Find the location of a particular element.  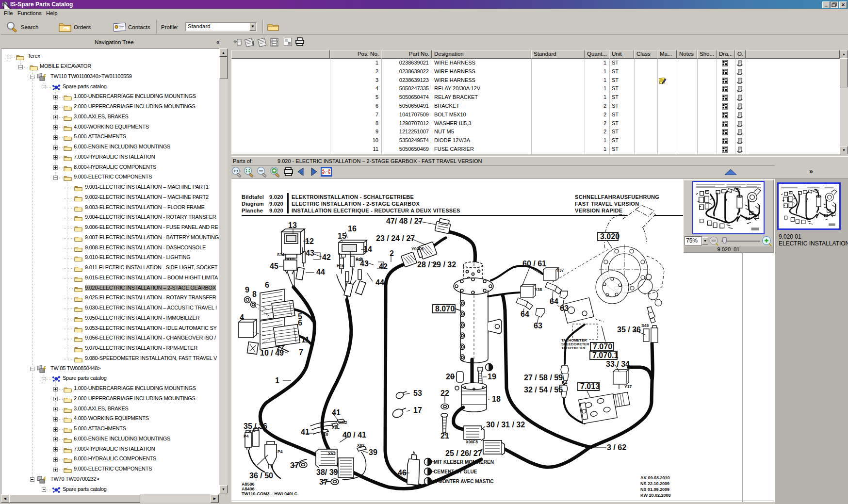

svg-text: A MONTER AVEC MASTIC is located at coordinates (464, 481).